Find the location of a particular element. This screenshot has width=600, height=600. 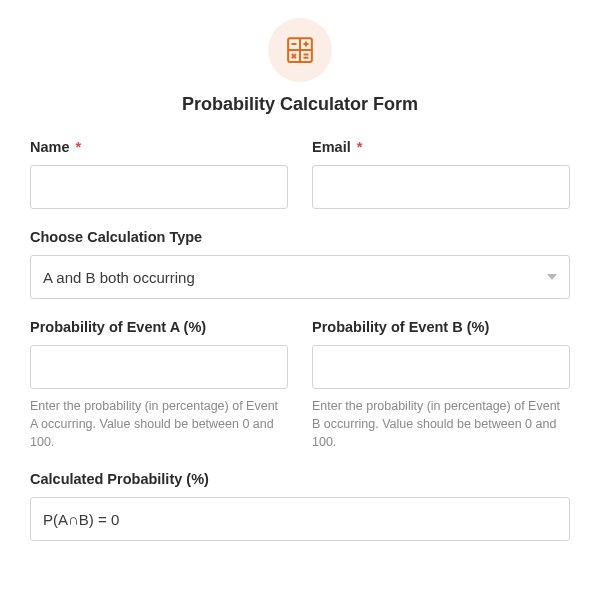

result-label: Calculated Probability (%) is located at coordinates (300, 479).